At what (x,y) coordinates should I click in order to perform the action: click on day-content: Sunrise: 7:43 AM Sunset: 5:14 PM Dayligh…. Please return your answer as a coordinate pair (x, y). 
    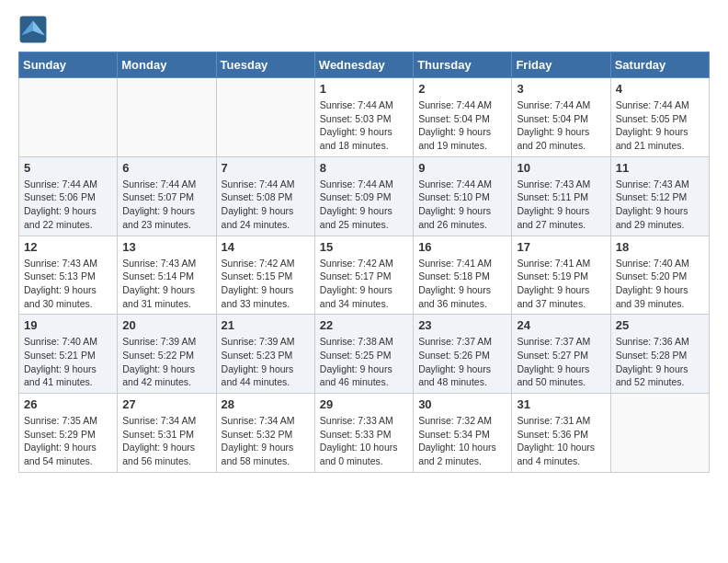
    Looking at the image, I should click on (166, 283).